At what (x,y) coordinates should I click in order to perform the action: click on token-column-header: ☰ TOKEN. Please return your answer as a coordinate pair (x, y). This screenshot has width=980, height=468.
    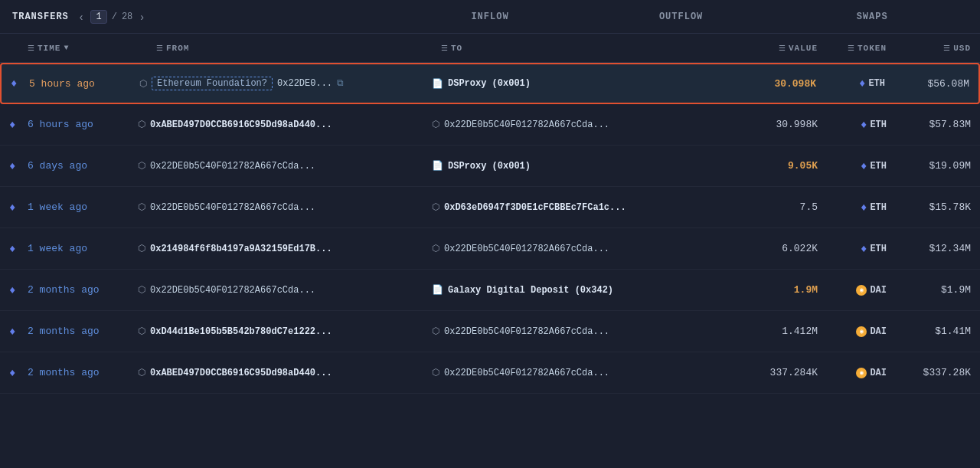
    Looking at the image, I should click on (852, 48).